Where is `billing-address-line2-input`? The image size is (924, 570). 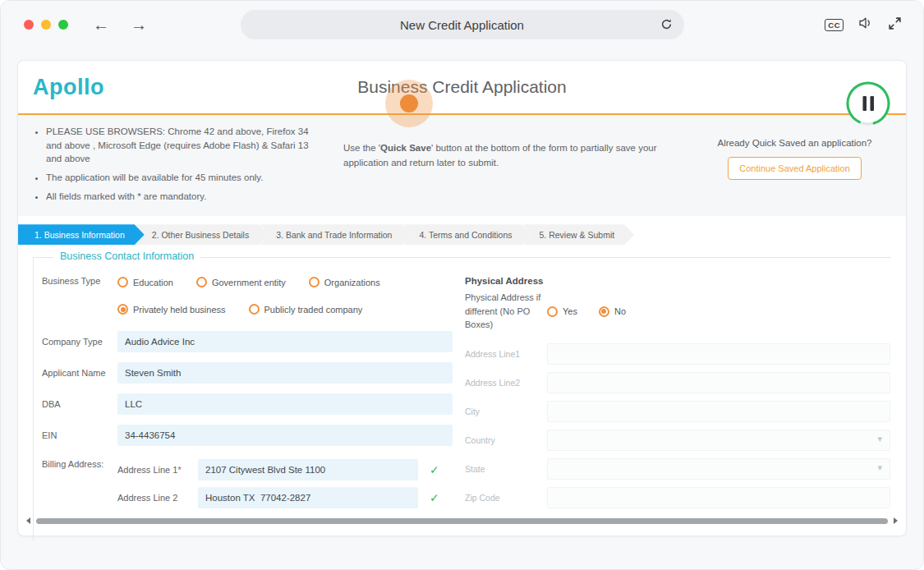 billing-address-line2-input is located at coordinates (308, 498).